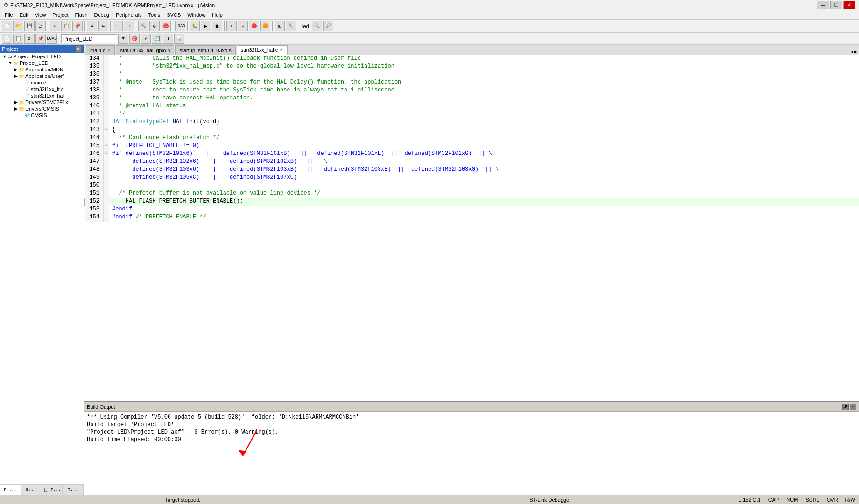 This screenshot has height=504, width=859. Describe the element at coordinates (254, 26) in the screenshot. I see `bp3-btn: 🔴` at that location.